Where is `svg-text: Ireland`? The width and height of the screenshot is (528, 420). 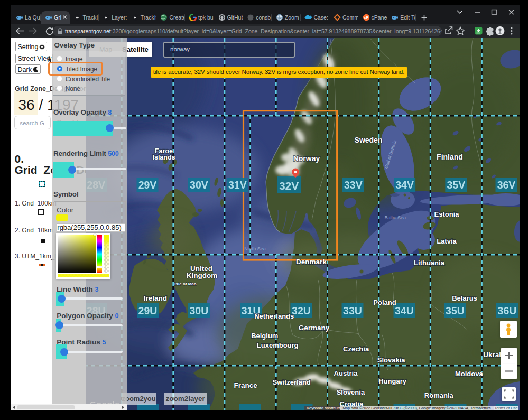
svg-text: Ireland is located at coordinates (155, 298).